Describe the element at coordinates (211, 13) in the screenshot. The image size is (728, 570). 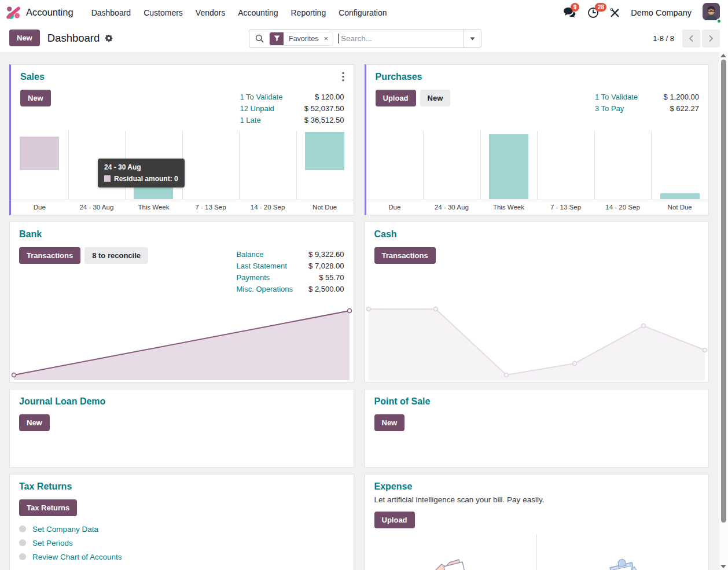
I see `menu-vendors: Vendors` at that location.